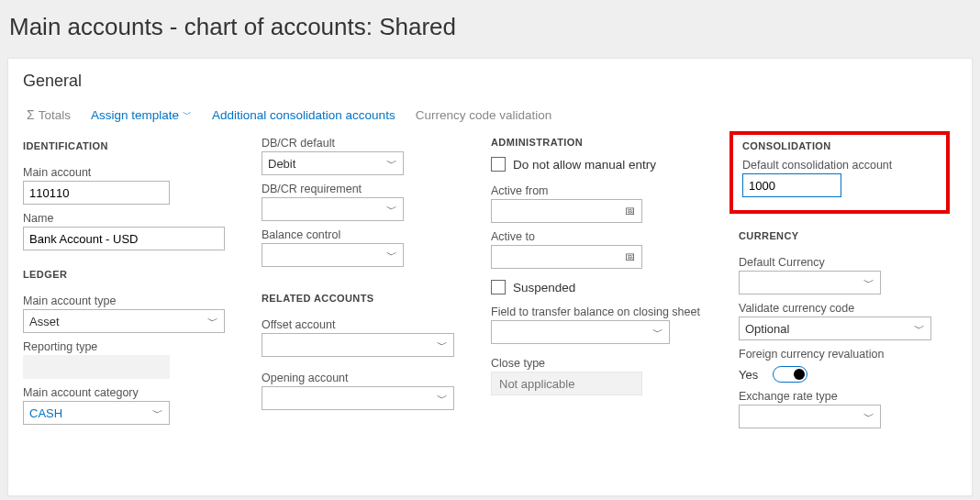 Image resolution: width=980 pixels, height=500 pixels. I want to click on exchange-rate-type-label: Exchange rate type, so click(840, 396).